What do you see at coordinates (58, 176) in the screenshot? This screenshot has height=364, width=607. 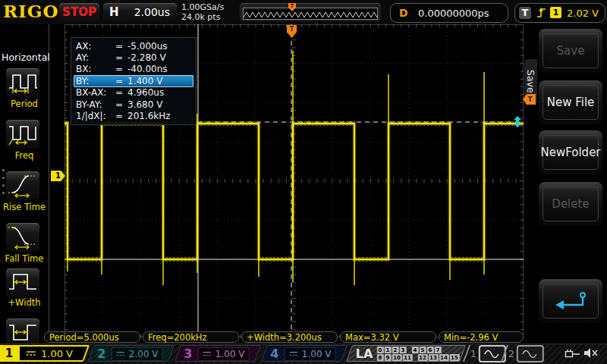 I see `channel1-ground-marker: 1` at bounding box center [58, 176].